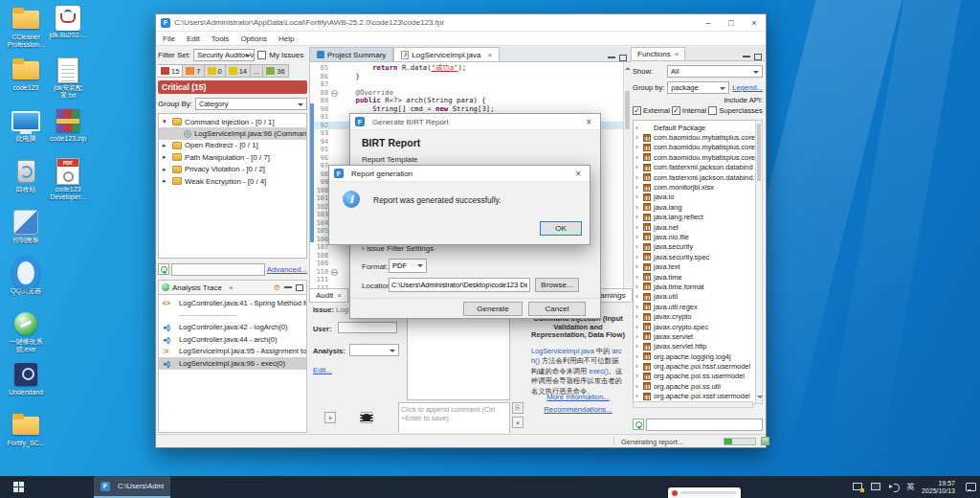 Image resolution: width=980 pixels, height=498 pixels. What do you see at coordinates (168, 38) in the screenshot?
I see `menu-item: File` at bounding box center [168, 38].